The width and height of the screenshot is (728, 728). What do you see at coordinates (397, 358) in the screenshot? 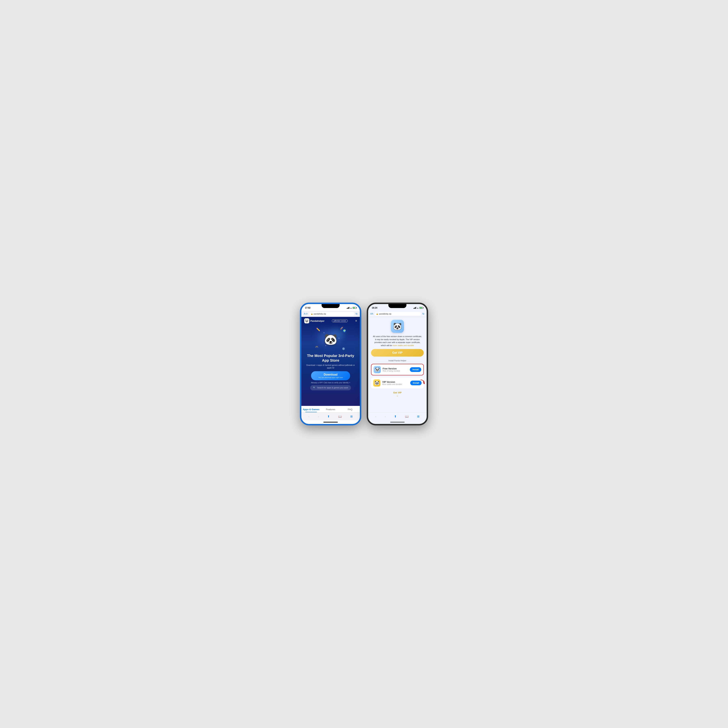
I see `right-scroll: 🐼 All users of the free version share a …` at bounding box center [397, 358].